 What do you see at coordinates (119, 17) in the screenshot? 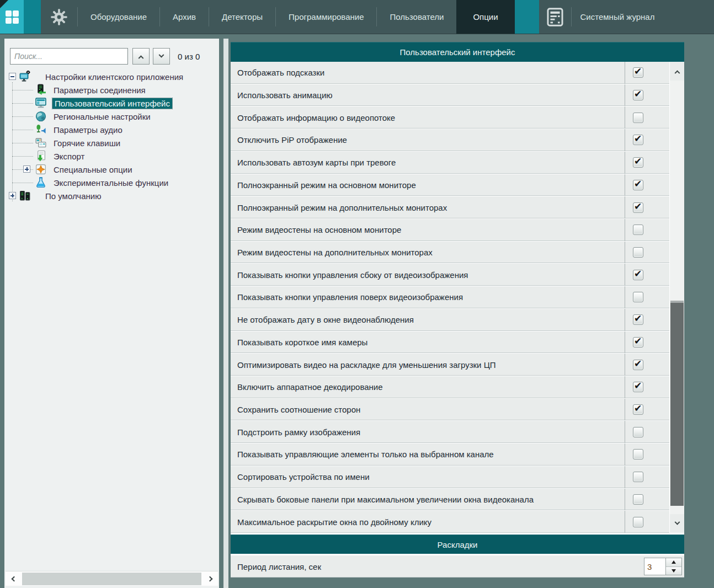
I see `tab-оборудование: Оборудование` at bounding box center [119, 17].